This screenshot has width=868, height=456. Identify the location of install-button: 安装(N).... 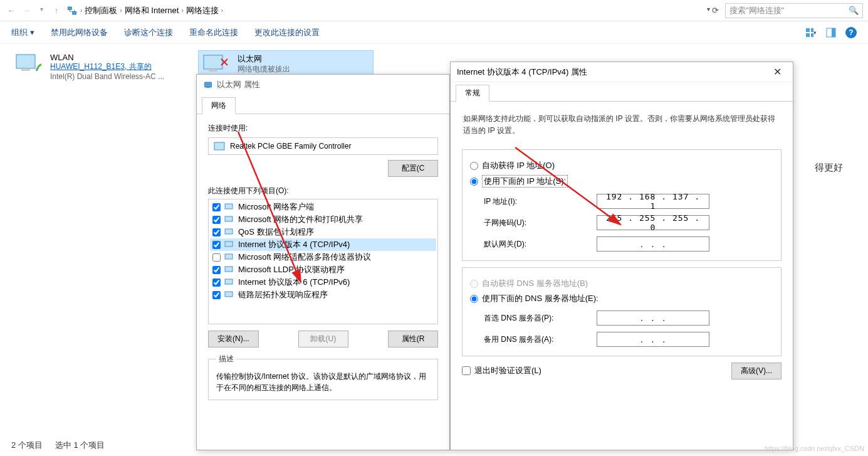
(233, 339).